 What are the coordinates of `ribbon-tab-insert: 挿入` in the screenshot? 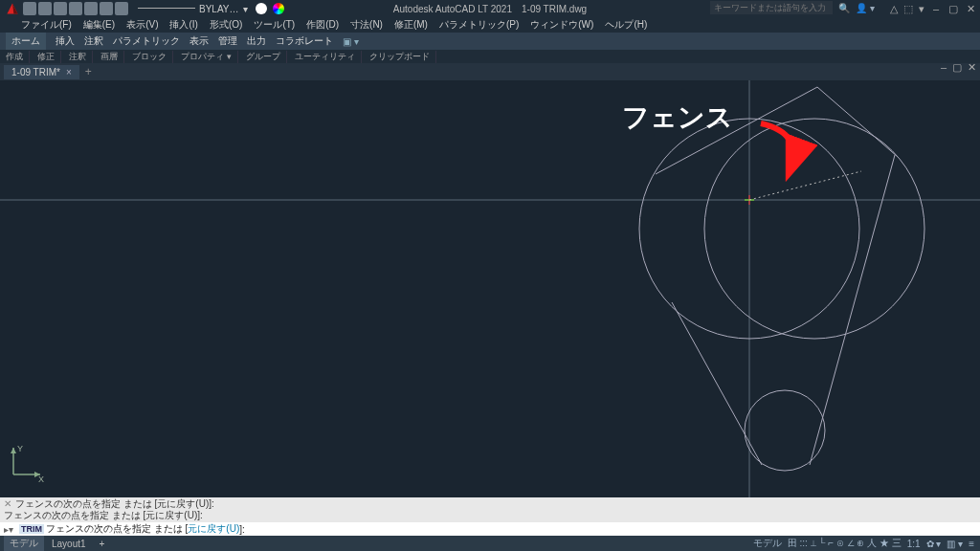 It's located at (65, 41).